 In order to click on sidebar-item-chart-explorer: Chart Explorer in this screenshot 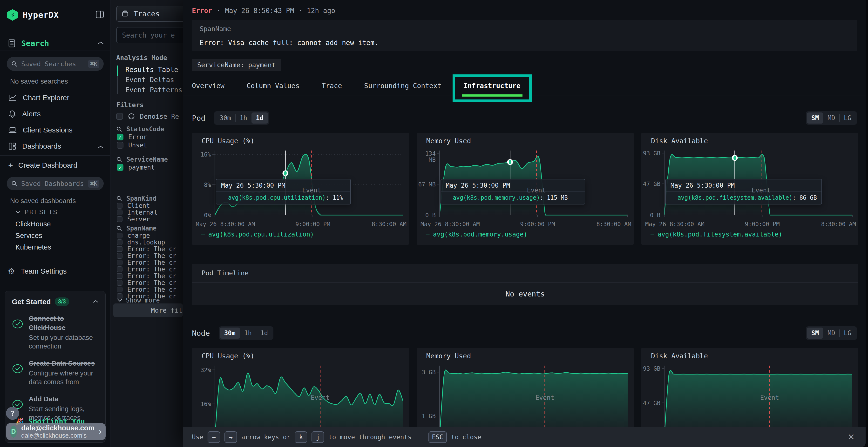, I will do `click(55, 98)`.